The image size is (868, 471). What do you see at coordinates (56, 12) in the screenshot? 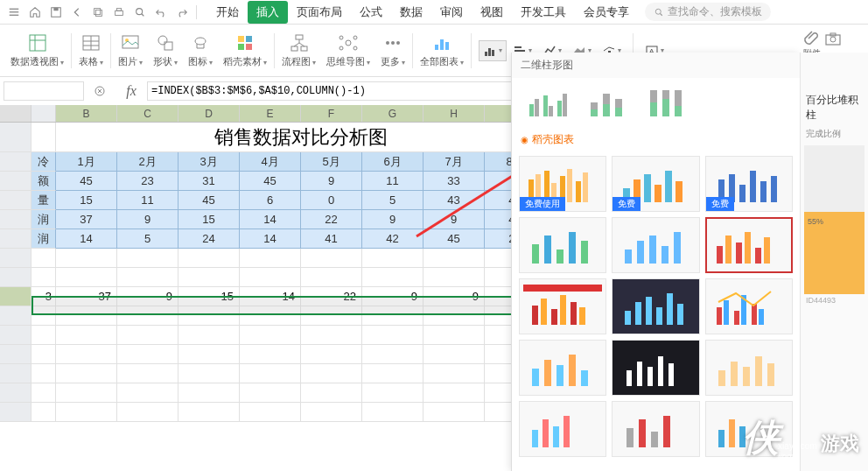
I see `save-icon` at bounding box center [56, 12].